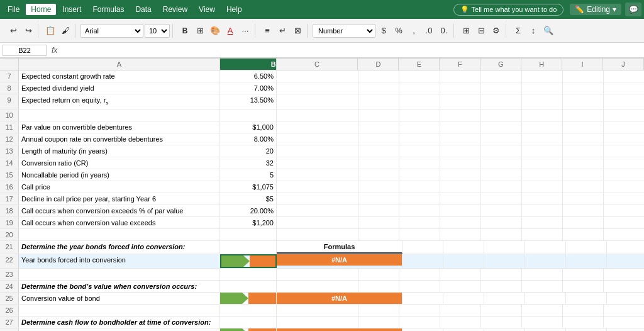  I want to click on cell-a-18: Call occurs when conversion exceeds % of…, so click(119, 211).